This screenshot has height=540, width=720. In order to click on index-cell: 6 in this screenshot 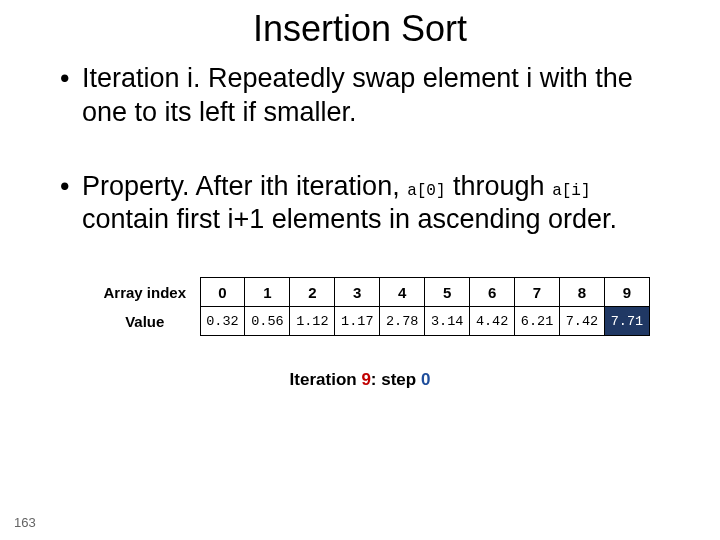, I will do `click(492, 292)`.